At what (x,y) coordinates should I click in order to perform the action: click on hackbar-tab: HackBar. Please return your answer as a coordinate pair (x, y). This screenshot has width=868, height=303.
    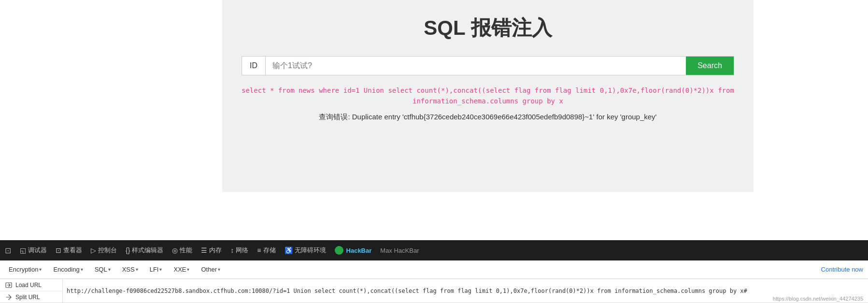
    Looking at the image, I should click on (354, 250).